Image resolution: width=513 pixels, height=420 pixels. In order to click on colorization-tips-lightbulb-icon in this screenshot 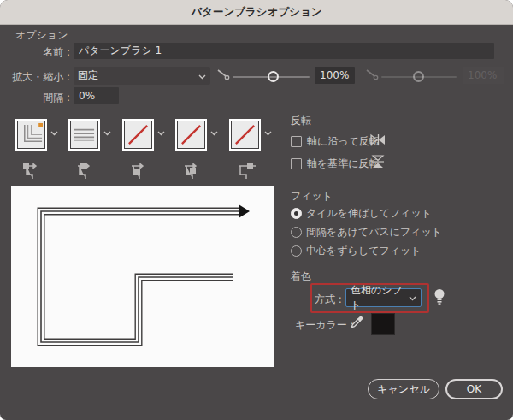, I will do `click(439, 298)`.